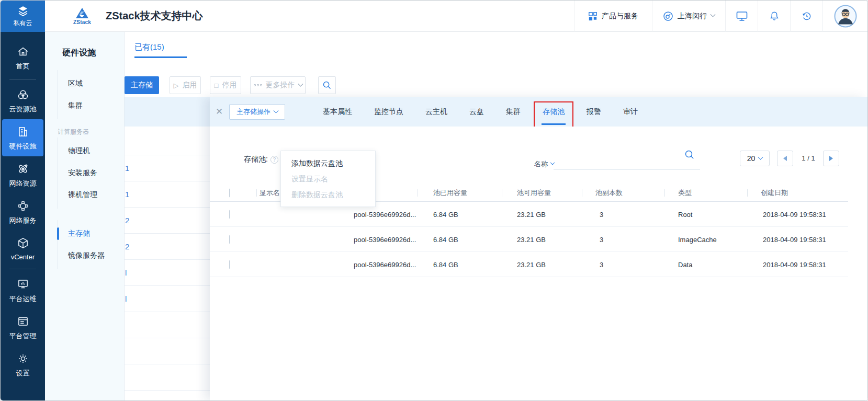  What do you see at coordinates (278, 85) in the screenshot?
I see `more-actions-button: 更多操作` at bounding box center [278, 85].